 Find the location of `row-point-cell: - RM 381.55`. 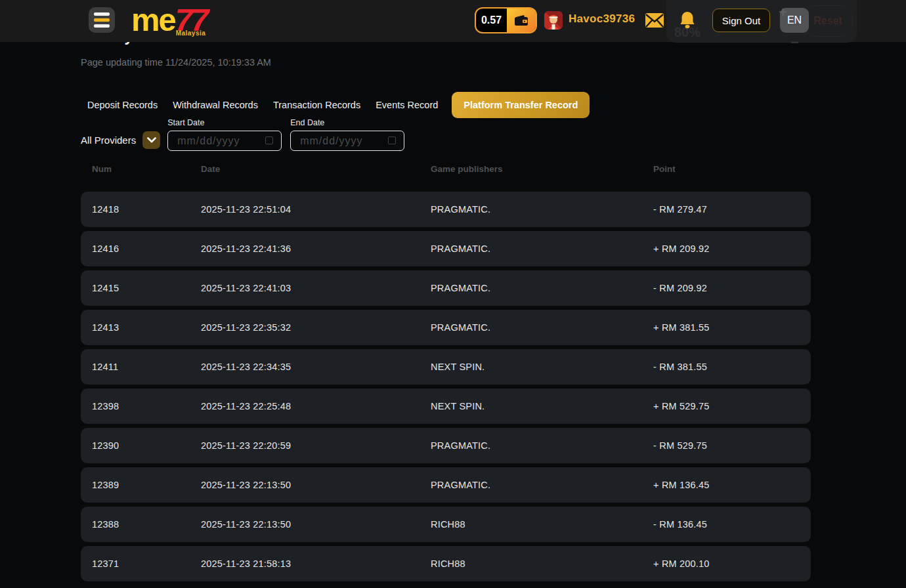

row-point-cell: - RM 381.55 is located at coordinates (732, 367).